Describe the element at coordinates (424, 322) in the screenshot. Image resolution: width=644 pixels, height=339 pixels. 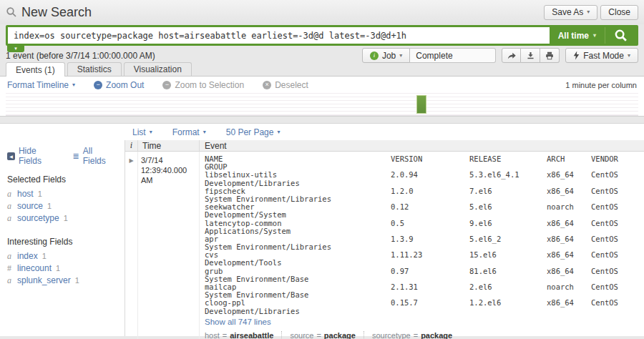
I see `show-all-lines-link: Show all 747 lines` at that location.